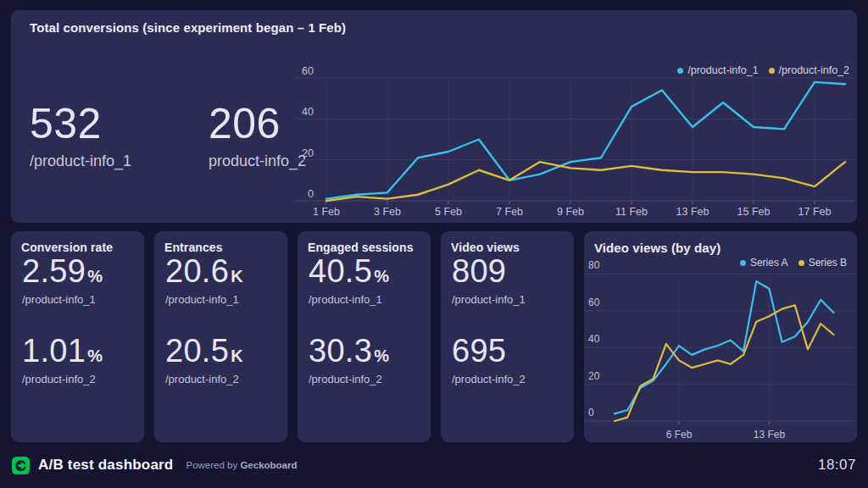  Describe the element at coordinates (220, 247) in the screenshot. I see `panel-title: Entrances` at that location.